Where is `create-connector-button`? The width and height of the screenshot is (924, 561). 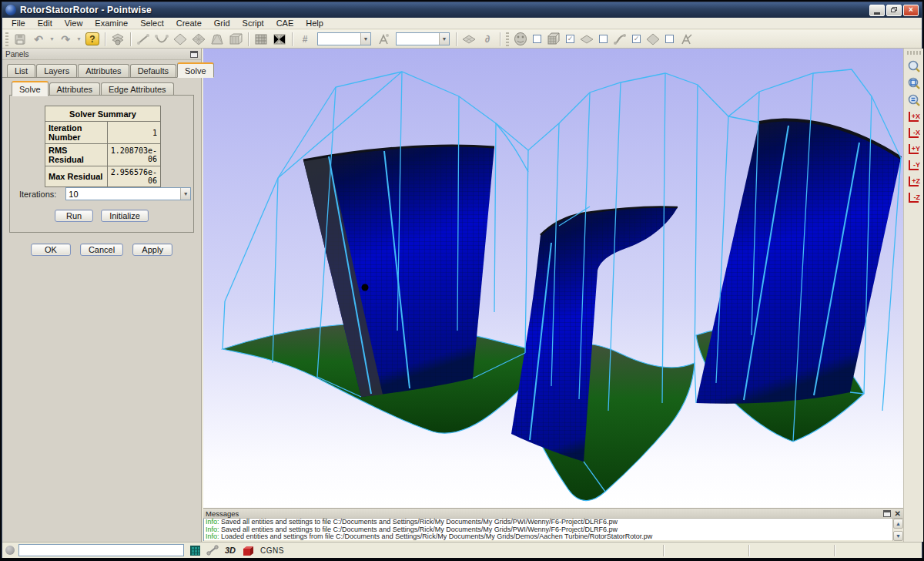
create-connector-button is located at coordinates (162, 39).